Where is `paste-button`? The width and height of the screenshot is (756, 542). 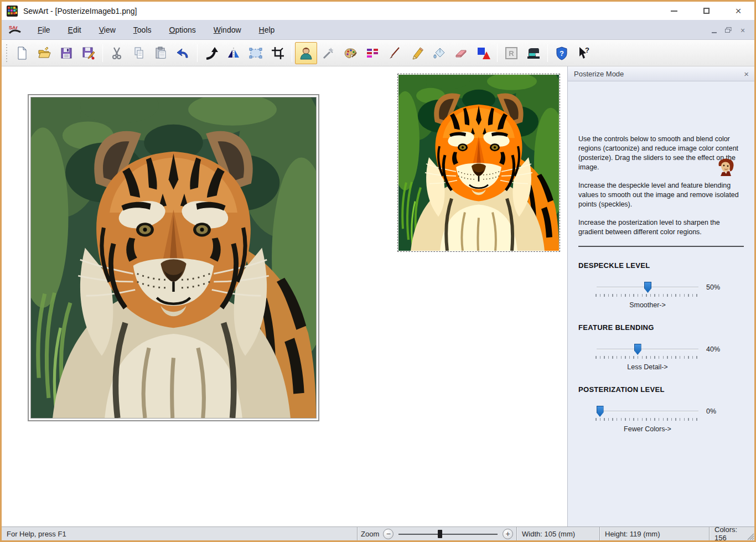
paste-button is located at coordinates (161, 53).